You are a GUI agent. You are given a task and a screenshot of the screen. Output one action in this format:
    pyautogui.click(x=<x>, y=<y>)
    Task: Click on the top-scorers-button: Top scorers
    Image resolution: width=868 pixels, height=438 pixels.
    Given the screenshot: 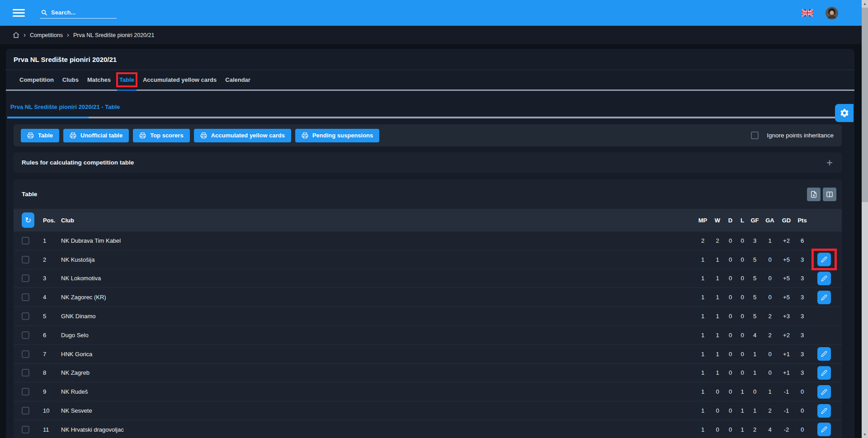 What is the action you would take?
    pyautogui.click(x=161, y=136)
    